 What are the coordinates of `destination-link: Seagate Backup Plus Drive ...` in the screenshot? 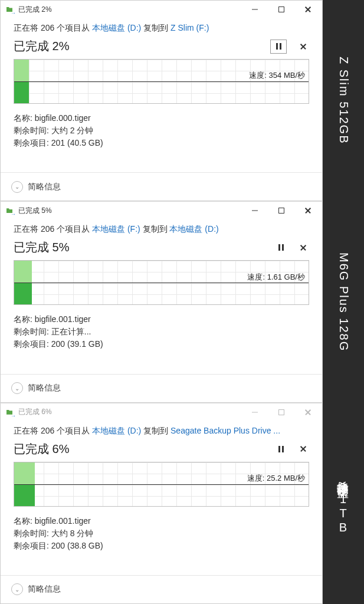 It's located at (225, 431).